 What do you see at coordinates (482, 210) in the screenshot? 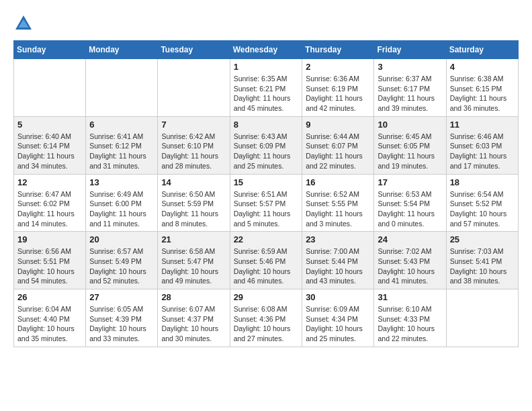
I see `day-info: Sunrise: 6:54 AM Sunset: 5:52 PM Dayligh…` at bounding box center [482, 210].